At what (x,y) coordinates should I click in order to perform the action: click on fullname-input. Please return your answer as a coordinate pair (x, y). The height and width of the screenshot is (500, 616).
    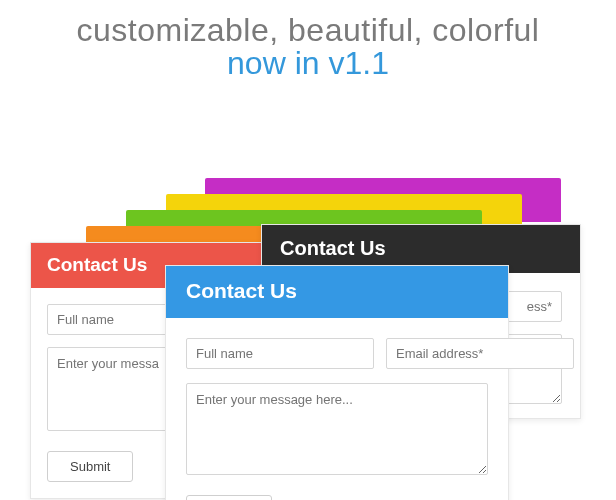
    Looking at the image, I should click on (280, 354).